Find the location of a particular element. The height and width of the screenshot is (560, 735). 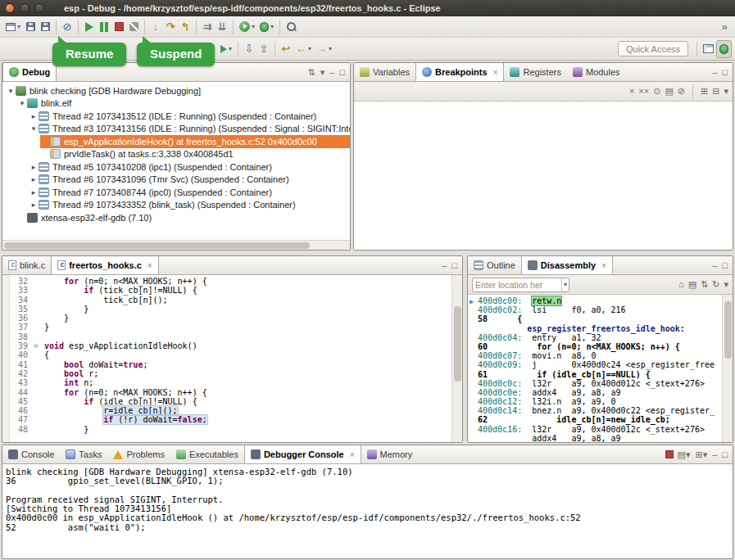

tree-item-content: prvIdleTask() at tasks.c:3,338 0x400845d… is located at coordinates (195, 155).